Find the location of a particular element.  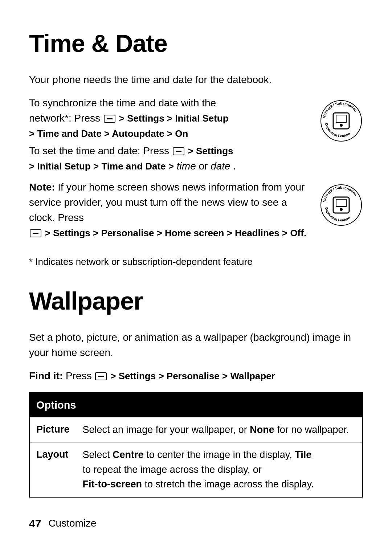

network-badge-svg-1: Network / Subscription Dependent Feature is located at coordinates (341, 121).